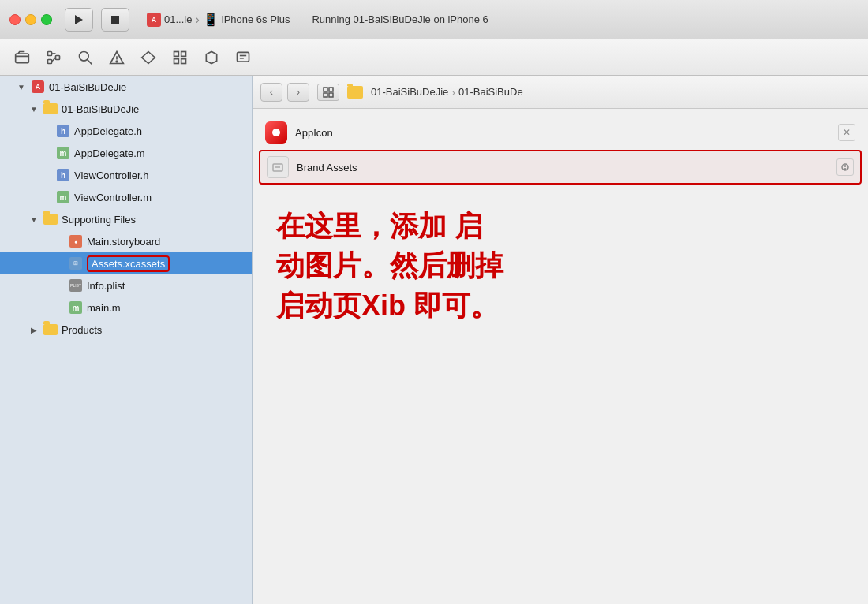 The image size is (868, 604). I want to click on sidebar-item-appdelegate-h: h AppDelegate.h, so click(126, 131).